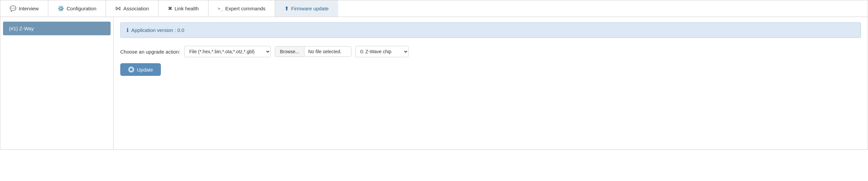 This screenshot has height=181, width=868. Describe the element at coordinates (228, 51) in the screenshot. I see `file-type-select: File (*.hex,*.bin,*.ota,*.otz,*.gbl)` at that location.